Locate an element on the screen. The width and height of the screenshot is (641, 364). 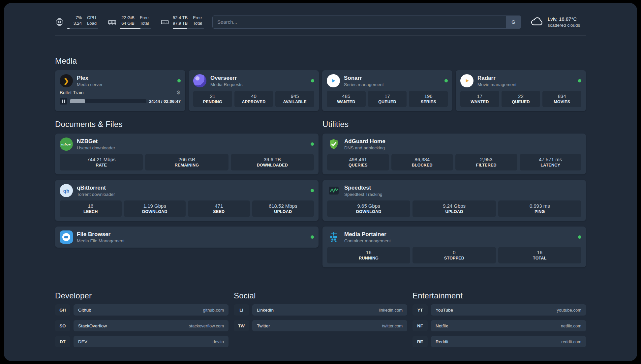
bookmark-youtube: YT YouTube youtube.com is located at coordinates (499, 310).